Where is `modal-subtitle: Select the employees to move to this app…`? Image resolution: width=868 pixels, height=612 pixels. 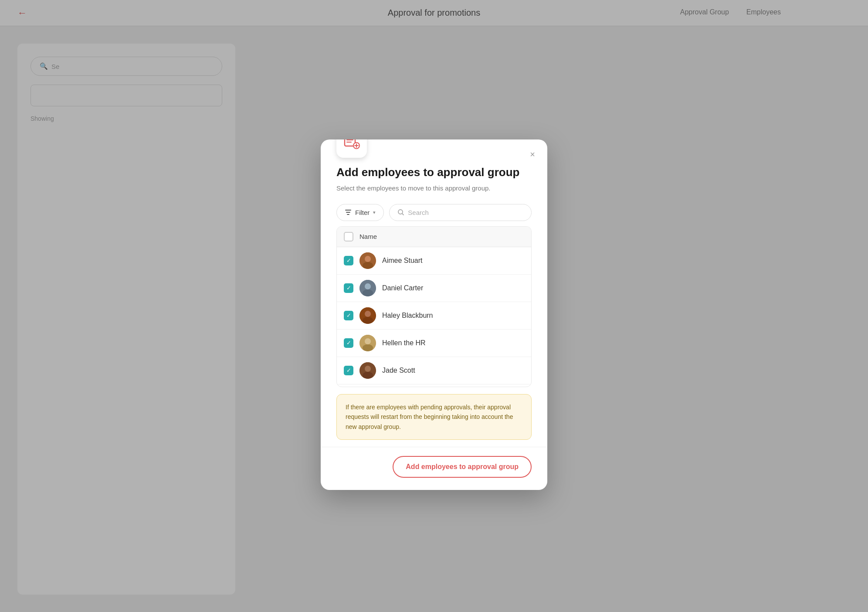 modal-subtitle: Select the employees to move to this app… is located at coordinates (434, 188).